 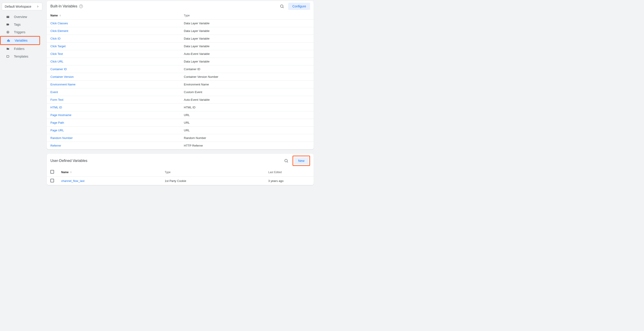 I want to click on variable-link: Click Target, so click(x=58, y=46).